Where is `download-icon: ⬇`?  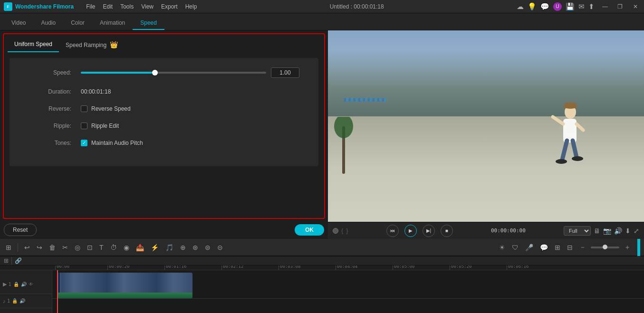 download-icon: ⬇ is located at coordinates (628, 231).